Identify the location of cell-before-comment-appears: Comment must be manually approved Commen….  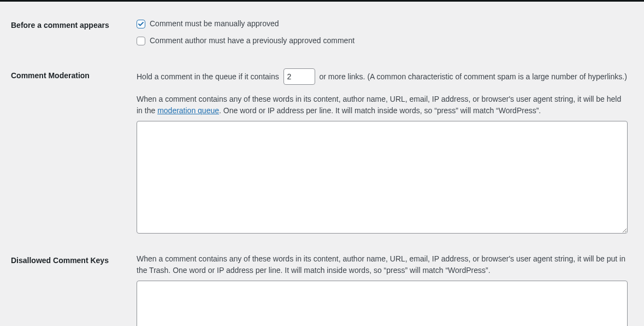
(382, 35).